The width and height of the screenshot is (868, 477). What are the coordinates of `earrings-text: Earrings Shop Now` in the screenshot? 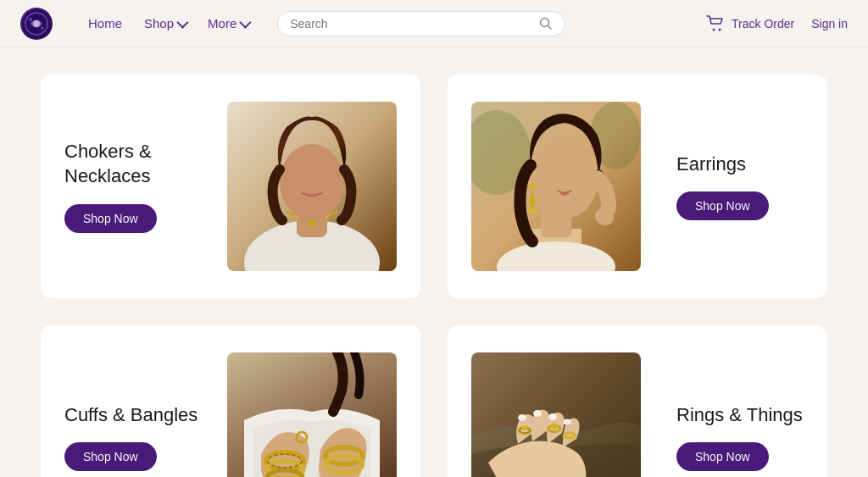 It's located at (740, 186).